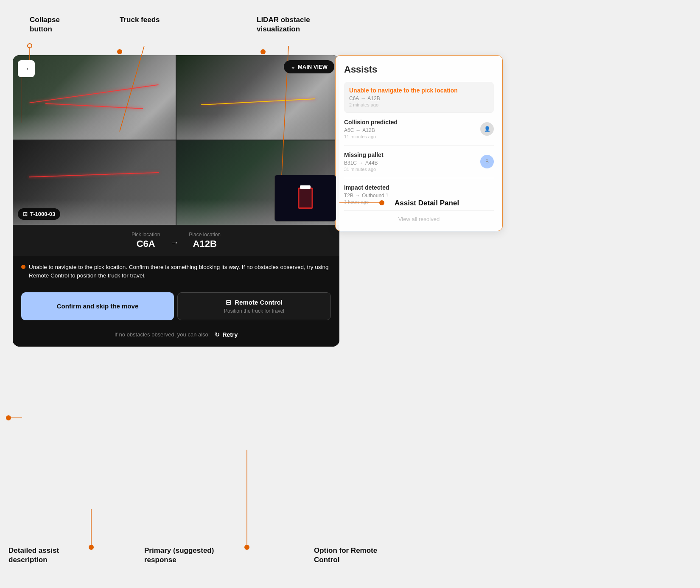 This screenshot has height=588, width=700. Describe the element at coordinates (228, 302) in the screenshot. I see `monitor-icon: ⊟` at that location.